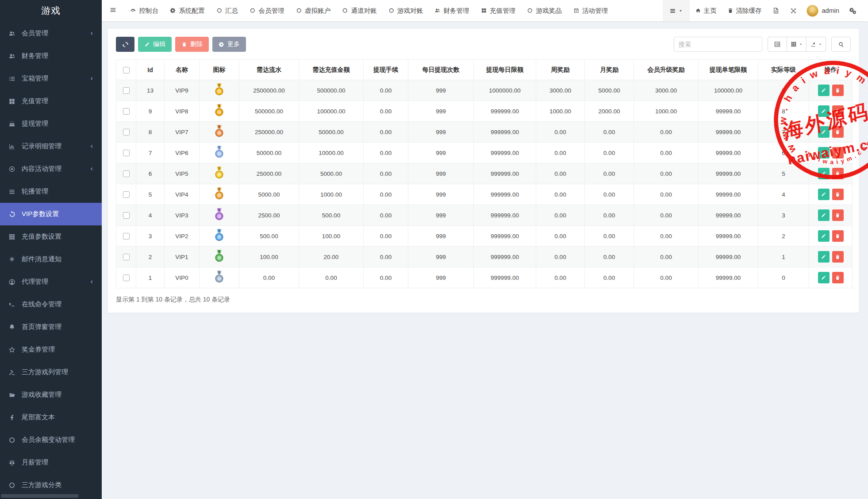  I want to click on pencil-icon, so click(824, 132).